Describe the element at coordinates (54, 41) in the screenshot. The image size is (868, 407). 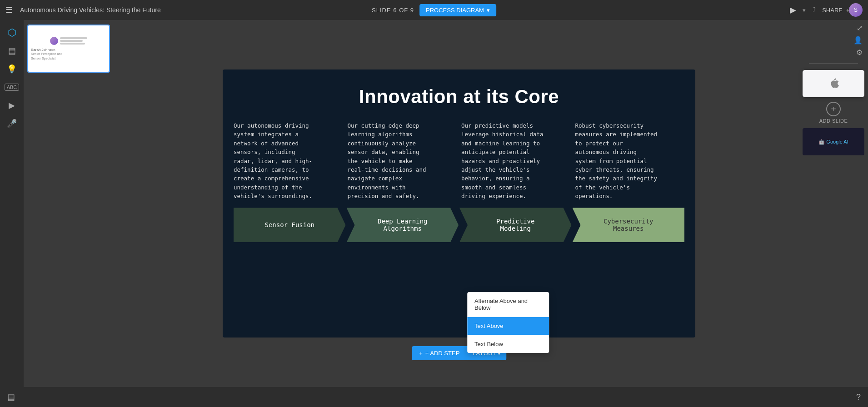
I see `thumb-avatar` at that location.